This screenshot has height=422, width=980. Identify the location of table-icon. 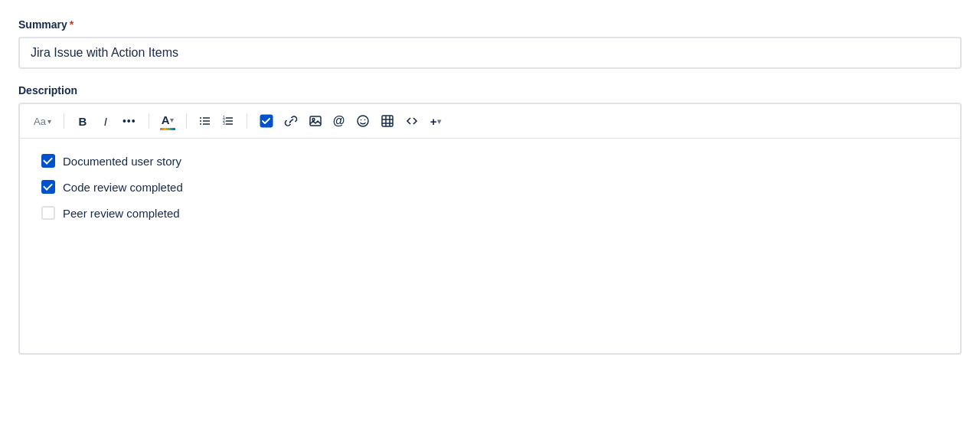
(387, 121).